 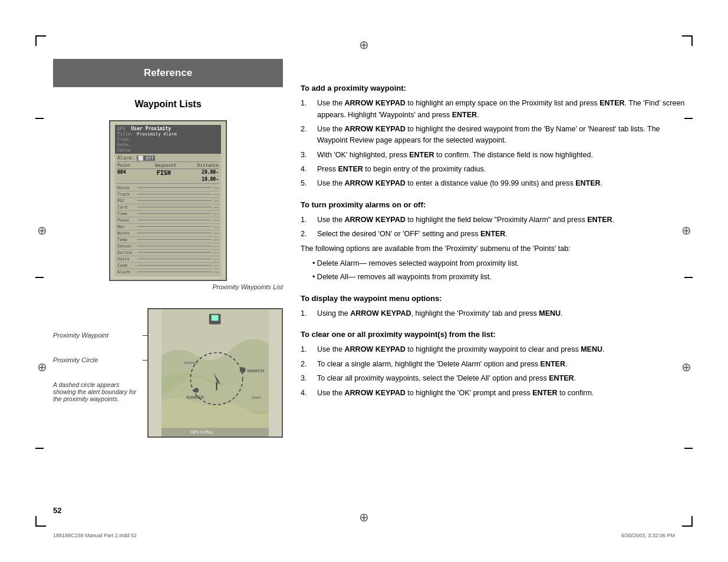 What do you see at coordinates (190, 363) in the screenshot?
I see `svg-text: SPRING` at bounding box center [190, 363].